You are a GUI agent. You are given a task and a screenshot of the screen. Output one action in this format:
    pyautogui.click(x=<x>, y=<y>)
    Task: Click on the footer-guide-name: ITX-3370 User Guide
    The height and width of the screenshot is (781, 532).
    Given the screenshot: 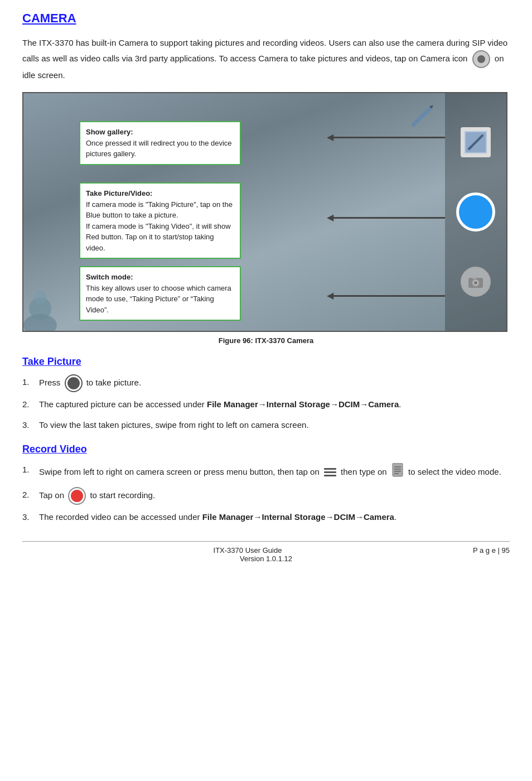 What is the action you would take?
    pyautogui.click(x=266, y=550)
    